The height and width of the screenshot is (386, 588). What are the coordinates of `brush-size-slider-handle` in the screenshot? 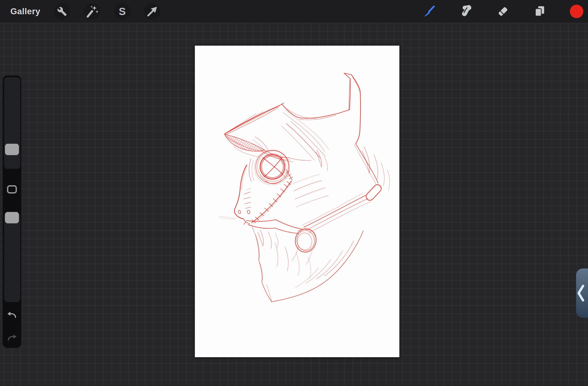 It's located at (12, 149).